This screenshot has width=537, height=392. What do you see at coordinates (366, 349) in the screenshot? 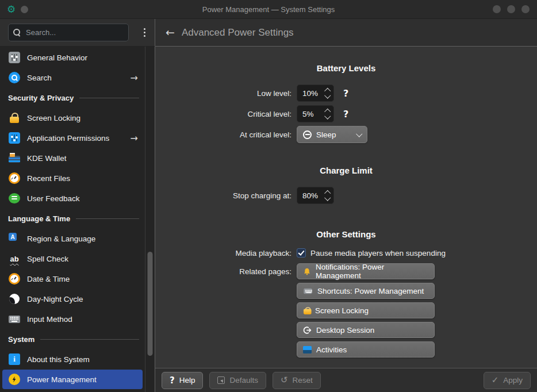
I see `related-activities-button: Activities` at bounding box center [366, 349].